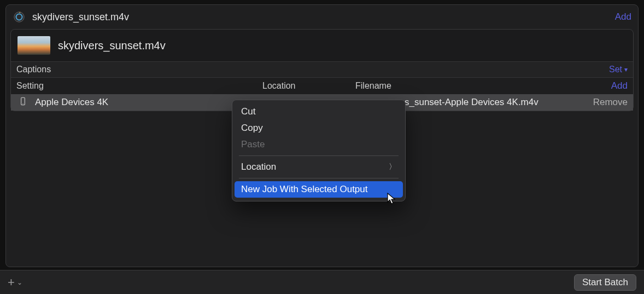 Image resolution: width=644 pixels, height=294 pixels. Describe the element at coordinates (20, 283) in the screenshot. I see `chevron-down-icon: ⌄` at that location.